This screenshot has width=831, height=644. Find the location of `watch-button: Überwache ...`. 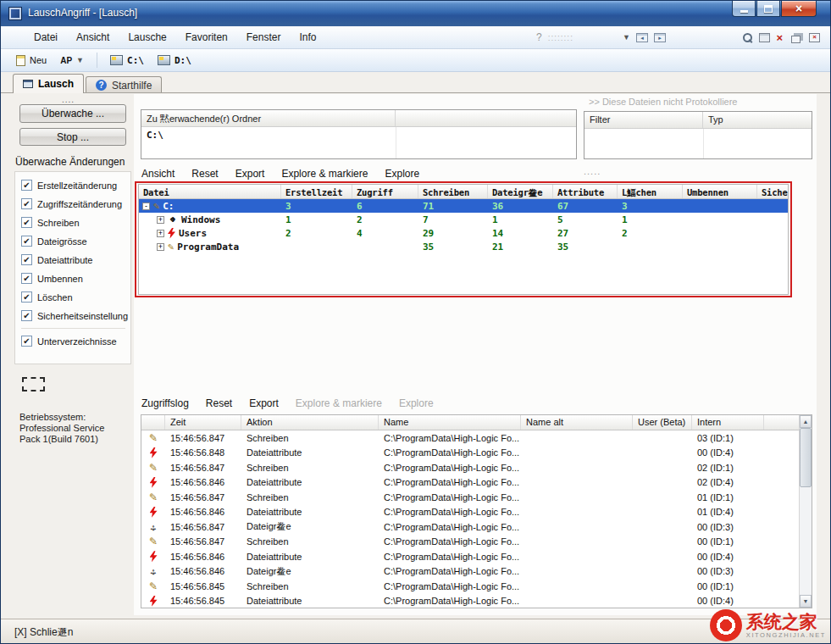

watch-button: Überwache ... is located at coordinates (73, 114).